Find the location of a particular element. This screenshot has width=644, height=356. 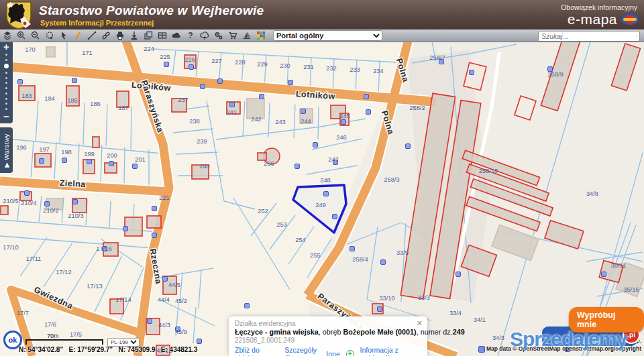

table-icon is located at coordinates (162, 36).